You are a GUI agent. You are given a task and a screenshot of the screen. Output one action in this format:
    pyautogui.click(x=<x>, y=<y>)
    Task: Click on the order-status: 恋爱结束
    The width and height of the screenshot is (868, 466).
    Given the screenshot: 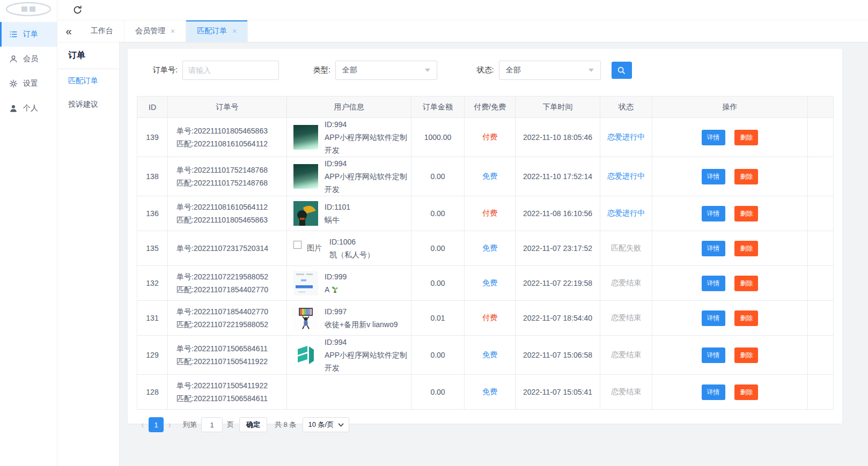 What is the action you would take?
    pyautogui.click(x=627, y=393)
    